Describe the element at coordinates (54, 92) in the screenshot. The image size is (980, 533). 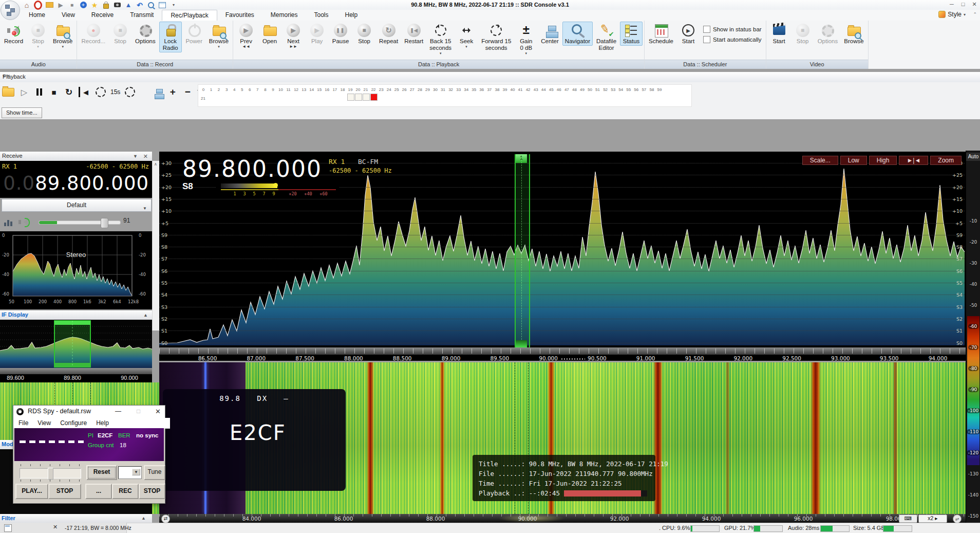
I see `stop-icon: ■` at that location.